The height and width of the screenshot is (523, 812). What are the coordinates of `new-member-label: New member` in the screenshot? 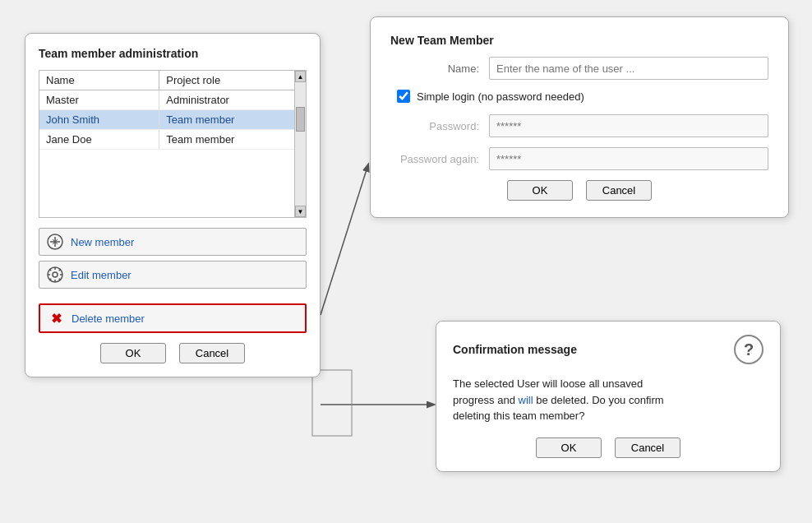 It's located at (102, 242).